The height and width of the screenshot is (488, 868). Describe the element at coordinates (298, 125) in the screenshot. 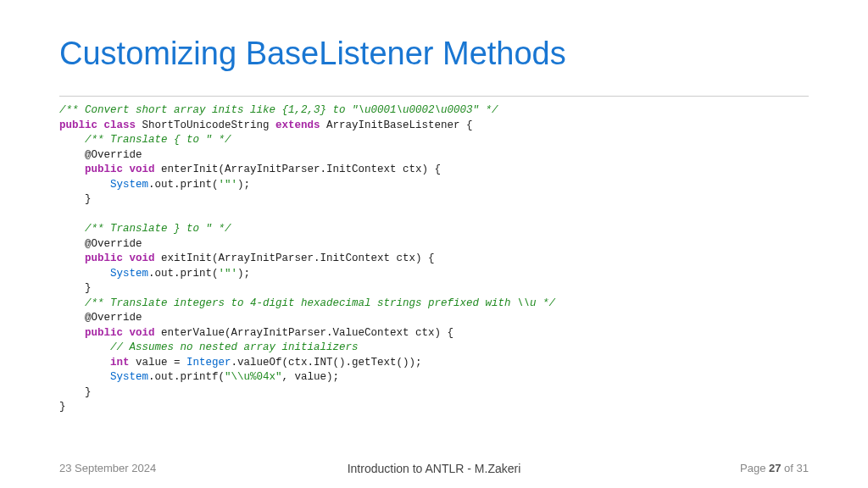

I see `kw-extends: extends` at that location.